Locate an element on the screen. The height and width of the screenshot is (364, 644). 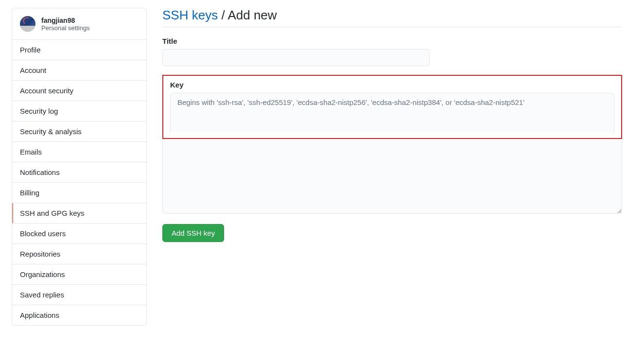
sidebar-item-label: Account security is located at coordinates (47, 90).